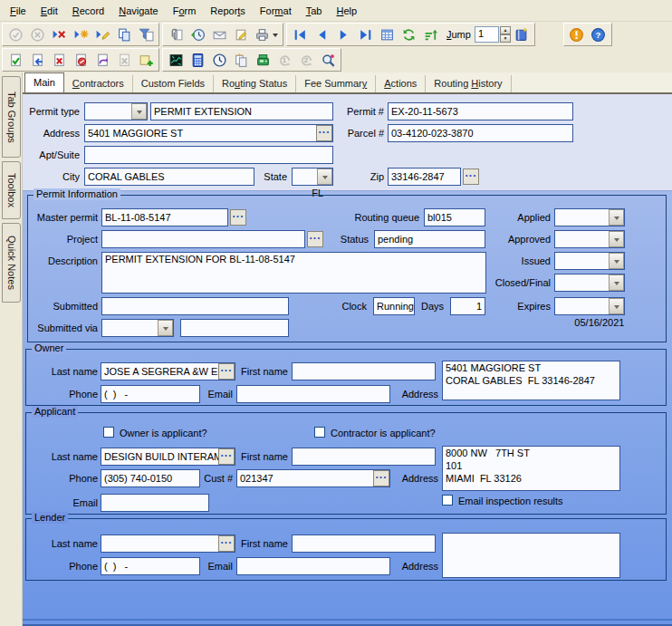 This screenshot has height=626, width=672. I want to click on lender-lookup-button, so click(226, 544).